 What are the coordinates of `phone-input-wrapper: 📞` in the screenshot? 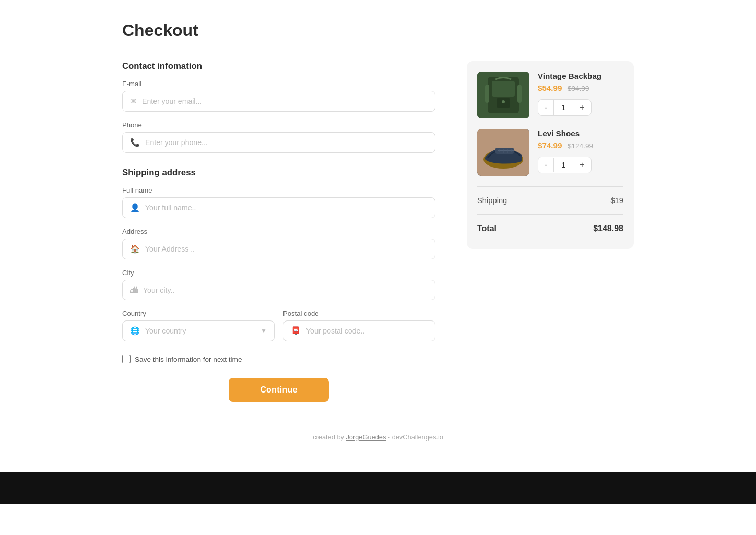 It's located at (279, 142).